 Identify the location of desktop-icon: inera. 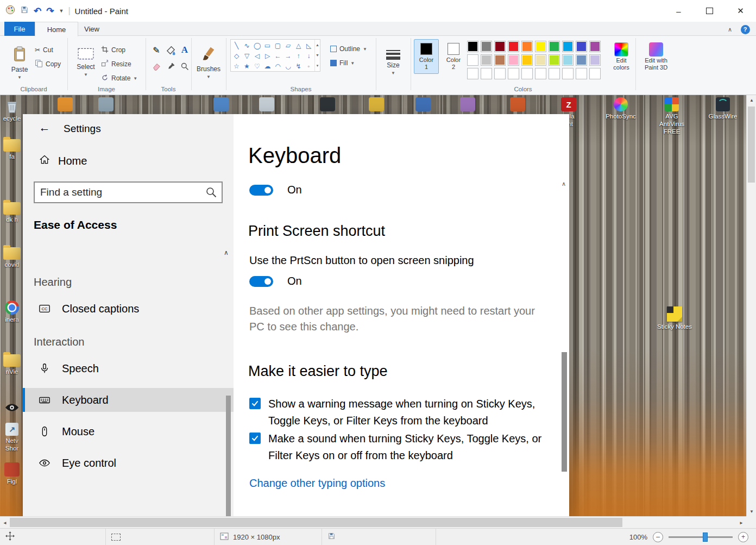
(12, 312).